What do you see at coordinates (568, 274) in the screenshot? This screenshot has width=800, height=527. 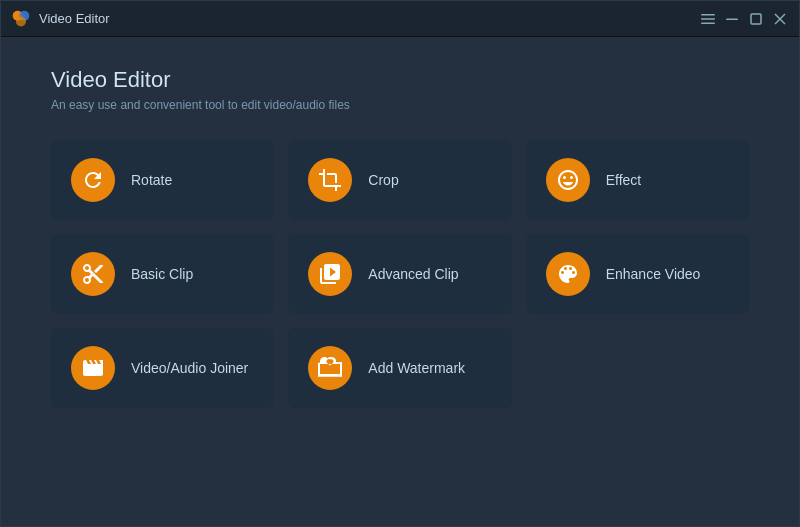 I see `palette-icon` at bounding box center [568, 274].